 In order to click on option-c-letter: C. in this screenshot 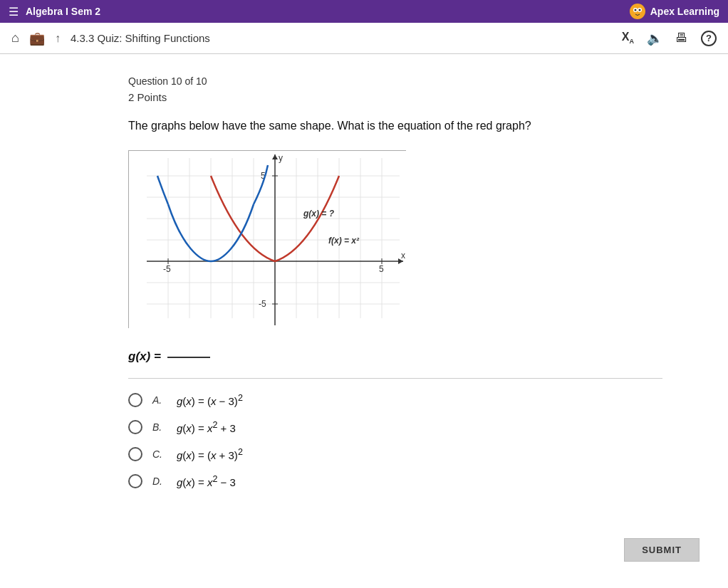, I will do `click(160, 454)`.